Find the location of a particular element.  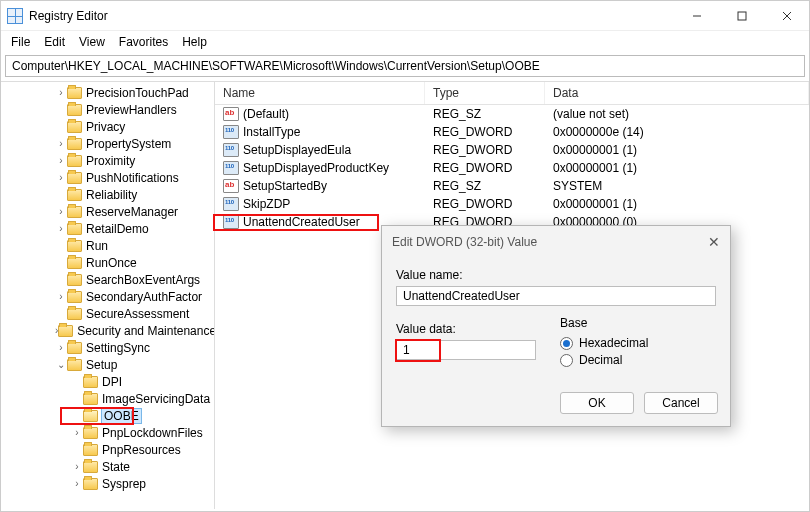

tree-item: ›PnpLockdownFiles is located at coordinates (108, 432).